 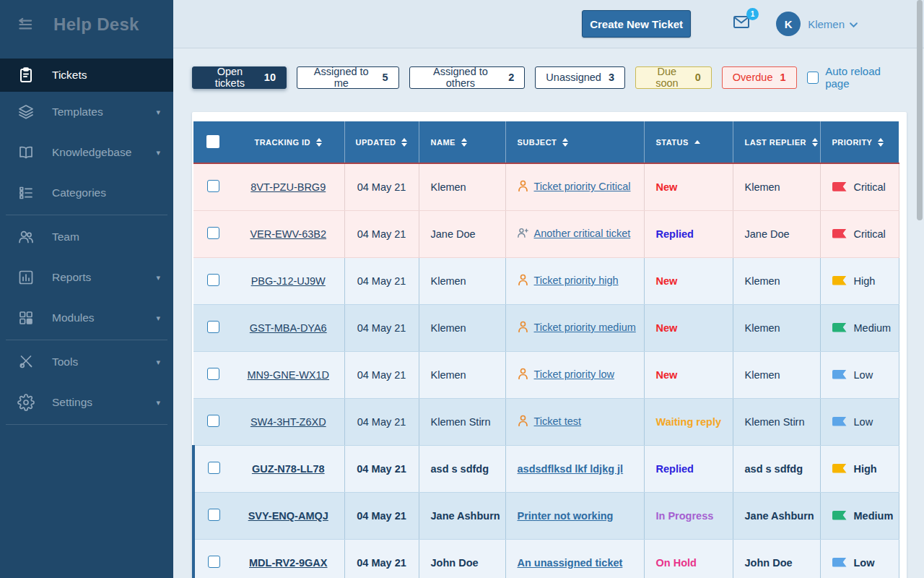 What do you see at coordinates (826, 25) in the screenshot?
I see `user-name: Klemen` at bounding box center [826, 25].